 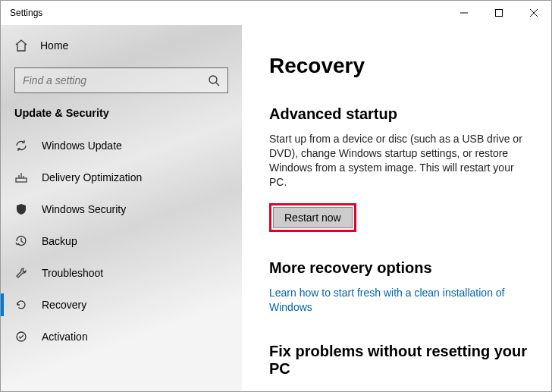 I want to click on sidebar-section-header: Update & Security, so click(x=121, y=118).